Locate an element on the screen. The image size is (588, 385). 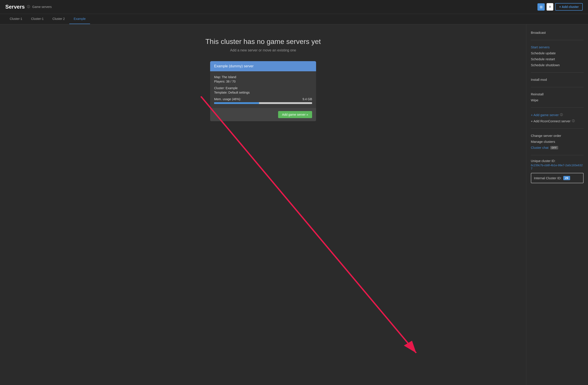
mem-label: Mem. usage (46%): is located at coordinates (228, 99).